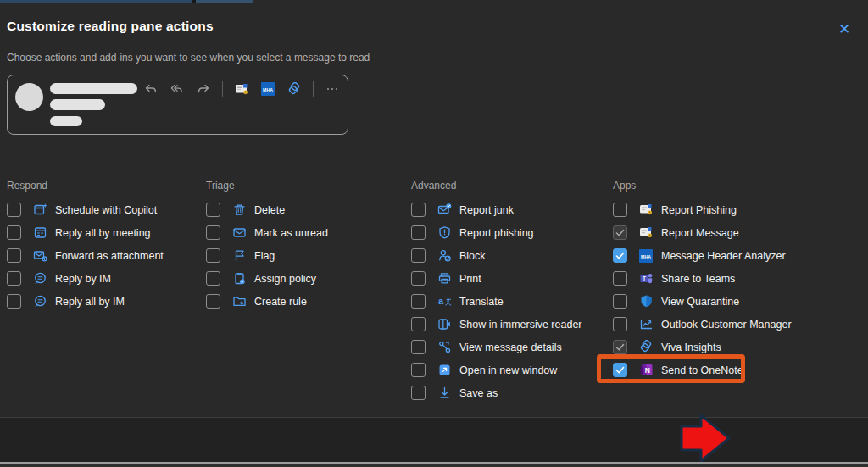  I want to click on checkbox-assign-policy, so click(214, 278).